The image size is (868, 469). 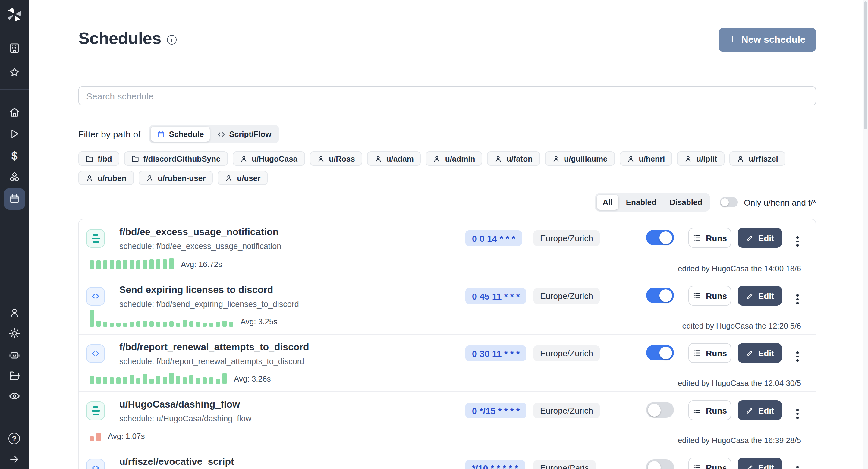 What do you see at coordinates (14, 439) in the screenshot?
I see `help-circle-icon: ?` at bounding box center [14, 439].